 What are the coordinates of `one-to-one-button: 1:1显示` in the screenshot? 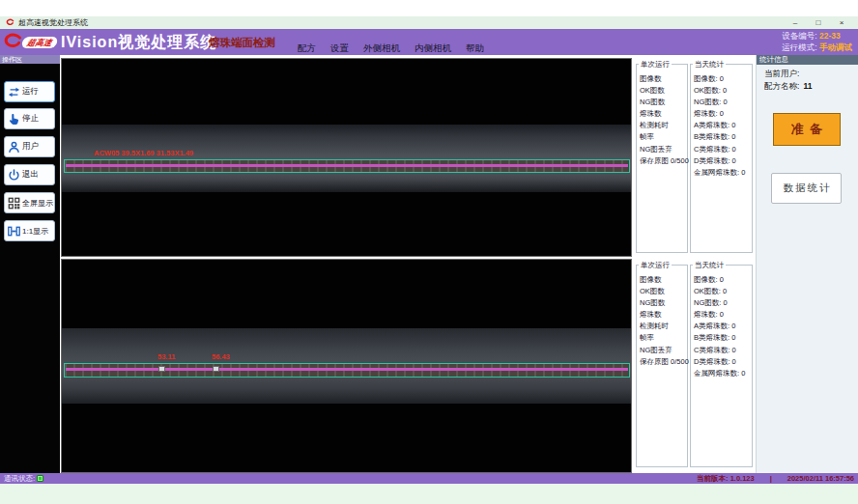 It's located at (29, 231).